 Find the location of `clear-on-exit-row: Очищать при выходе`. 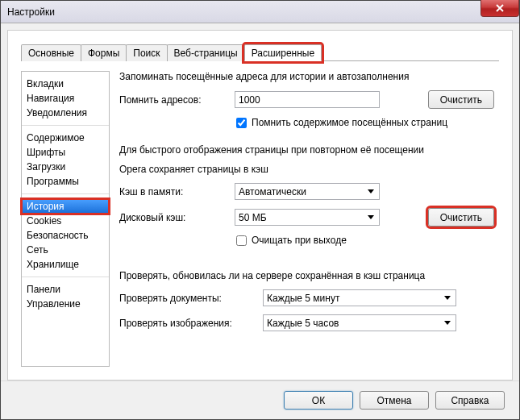

clear-on-exit-row: Очищать при выходе is located at coordinates (365, 240).